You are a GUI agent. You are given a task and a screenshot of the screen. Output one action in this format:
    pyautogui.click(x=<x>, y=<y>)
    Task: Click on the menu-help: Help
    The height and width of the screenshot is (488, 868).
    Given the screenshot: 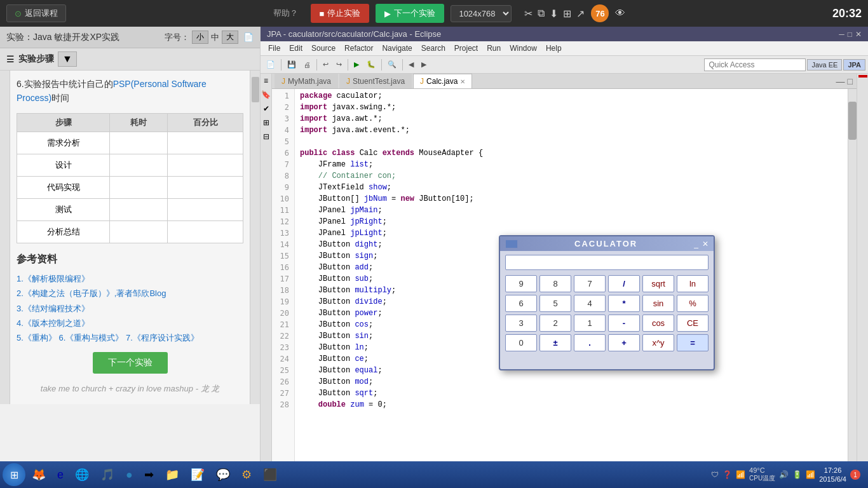 What is the action you would take?
    pyautogui.click(x=554, y=48)
    